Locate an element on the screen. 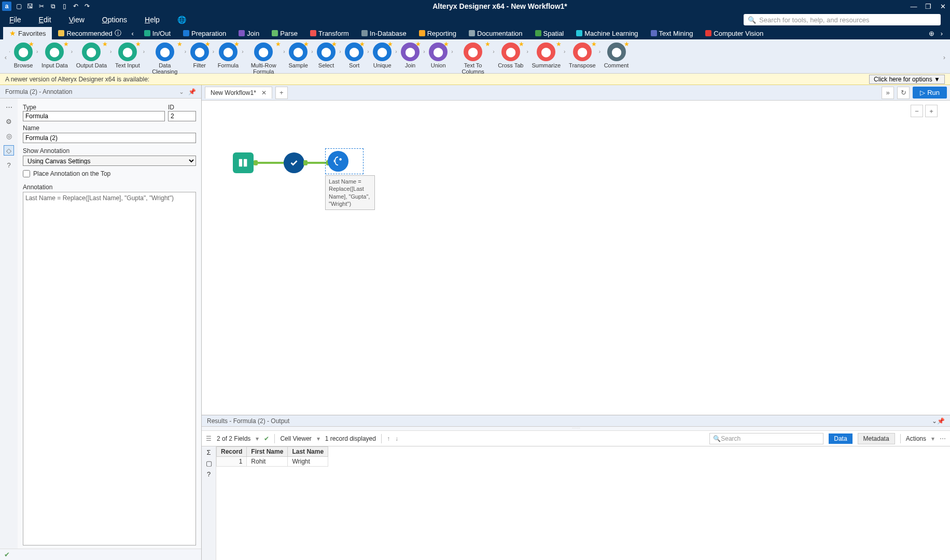 This screenshot has height=560, width=950. tool-cross-tab: ›★⬤Cross Tab is located at coordinates (510, 58).